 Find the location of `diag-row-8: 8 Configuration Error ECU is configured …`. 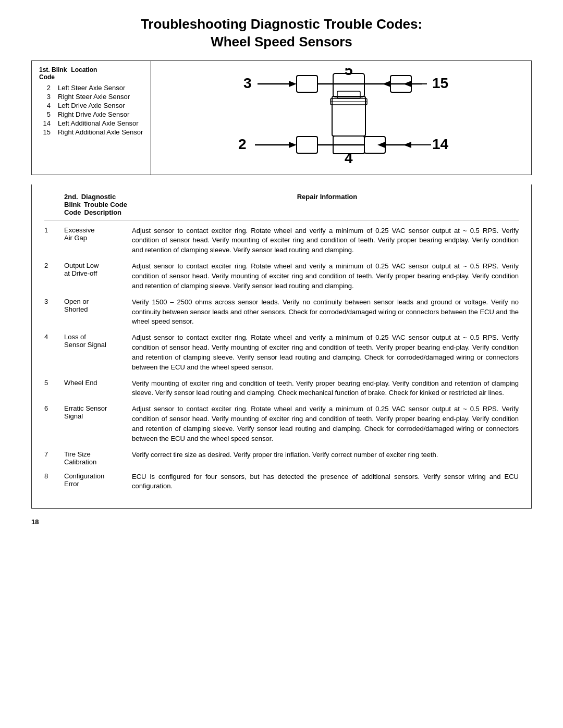

diag-row-8: 8 Configuration Error ECU is configured … is located at coordinates (282, 482).